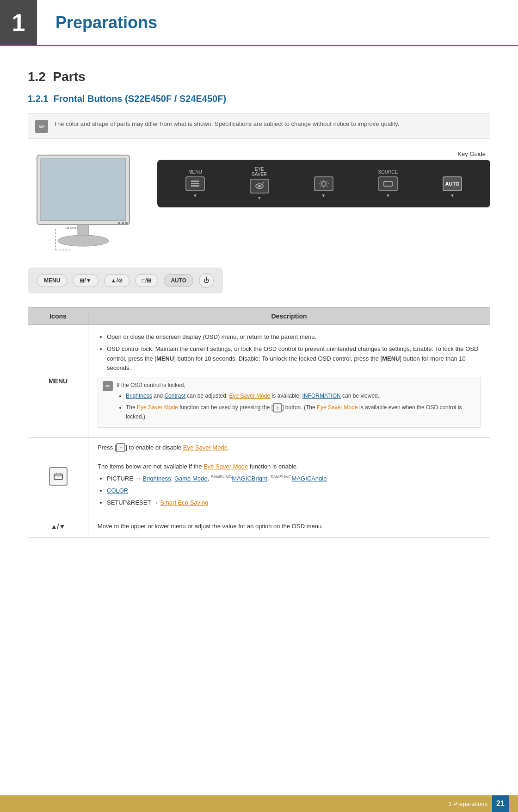 Image resolution: width=518 pixels, height=812 pixels. I want to click on page-footer: 1 Preparations 21, so click(259, 804).